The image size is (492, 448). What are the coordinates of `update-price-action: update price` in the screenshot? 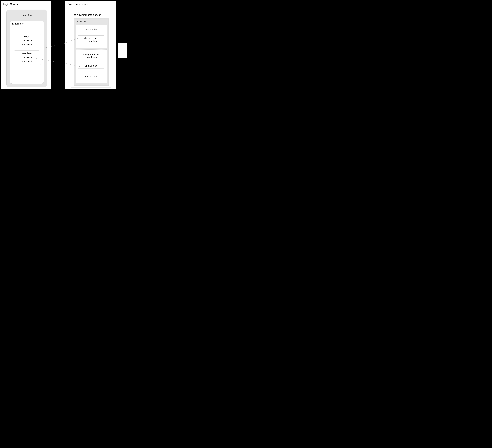 It's located at (91, 66).